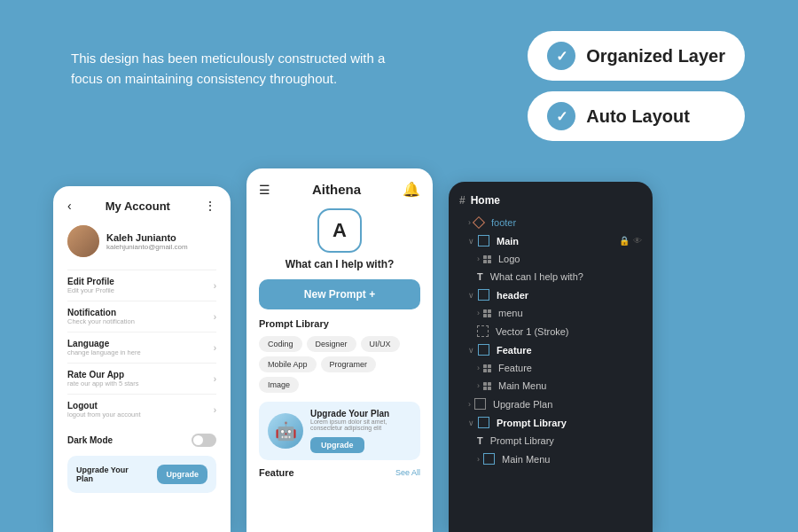 This screenshot has width=798, height=532. Describe the element at coordinates (551, 202) in the screenshot. I see `layers-header: # Home` at that location.